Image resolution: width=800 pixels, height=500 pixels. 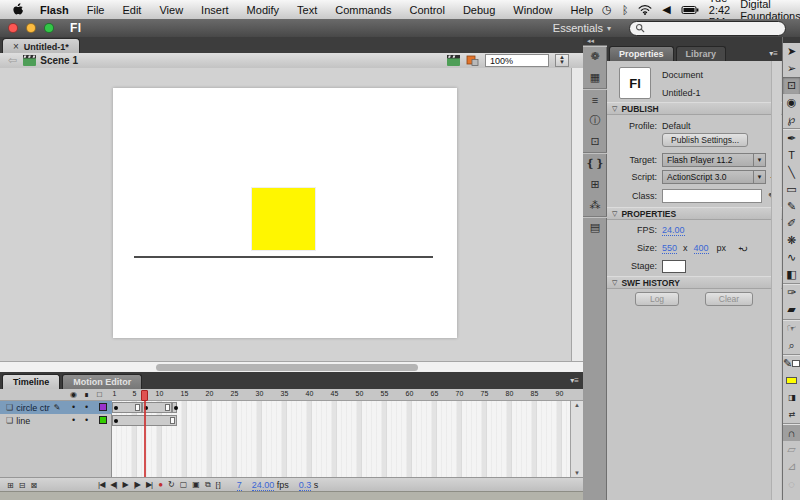 What do you see at coordinates (792, 466) in the screenshot?
I see `straighten-option: ⊿` at bounding box center [792, 466].